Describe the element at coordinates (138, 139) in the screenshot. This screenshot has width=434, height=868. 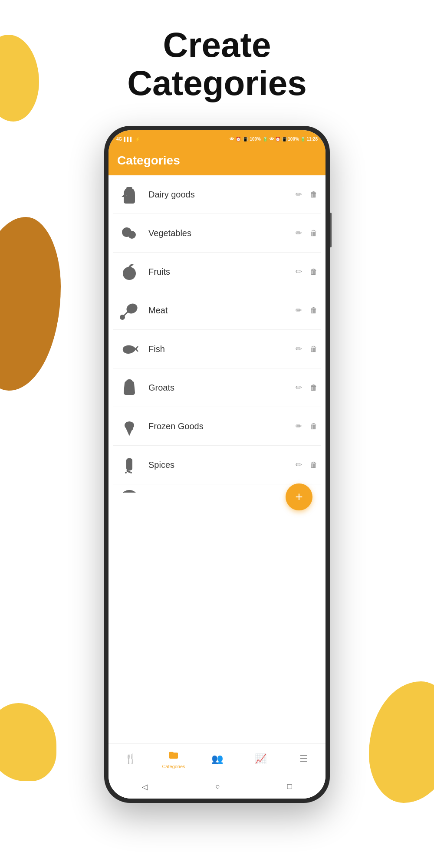
I see `usb-icon: ⚡` at that location.